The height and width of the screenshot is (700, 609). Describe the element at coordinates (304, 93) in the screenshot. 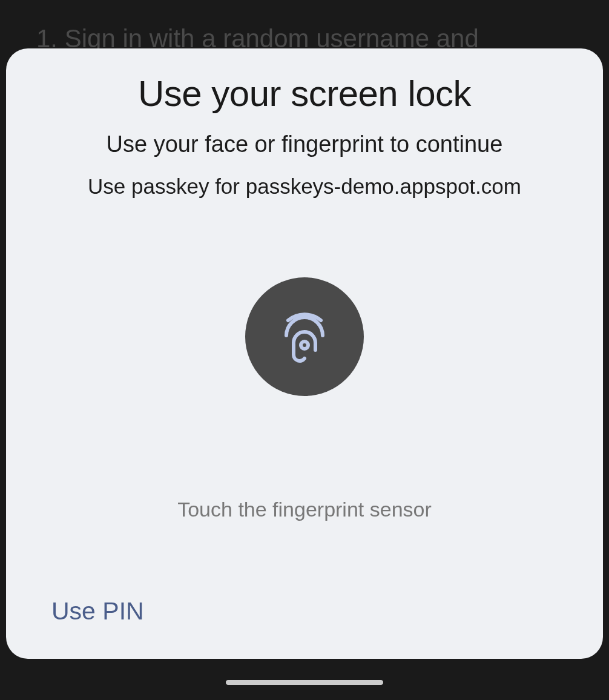

I see `dialog-title: Use your screen lock` at that location.